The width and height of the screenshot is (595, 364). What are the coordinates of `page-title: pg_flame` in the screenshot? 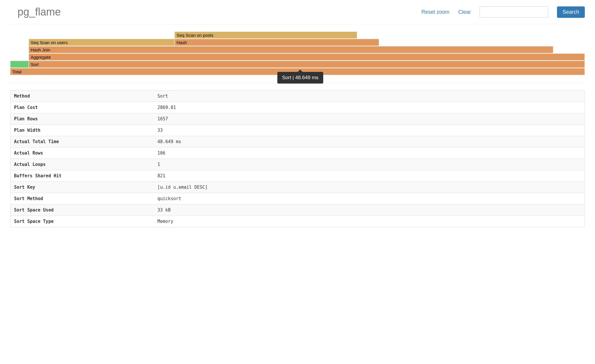 It's located at (36, 12).